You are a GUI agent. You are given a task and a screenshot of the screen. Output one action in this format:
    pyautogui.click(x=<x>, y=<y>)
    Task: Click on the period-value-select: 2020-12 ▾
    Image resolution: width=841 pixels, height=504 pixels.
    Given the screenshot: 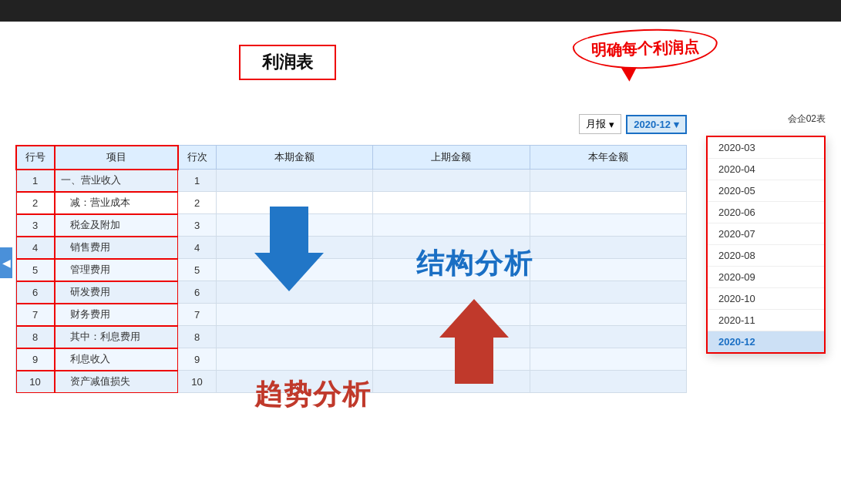 What is the action you would take?
    pyautogui.click(x=657, y=125)
    